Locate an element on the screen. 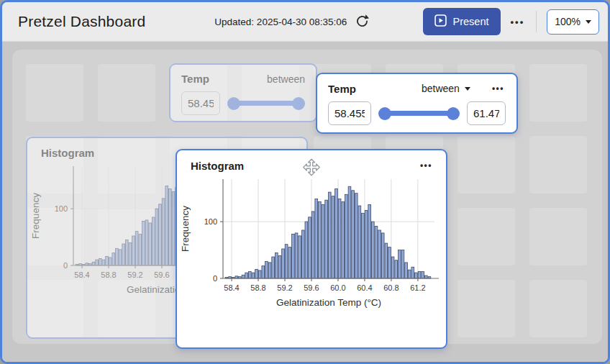 This screenshot has height=364, width=610. zoom-value: 100% is located at coordinates (568, 22).